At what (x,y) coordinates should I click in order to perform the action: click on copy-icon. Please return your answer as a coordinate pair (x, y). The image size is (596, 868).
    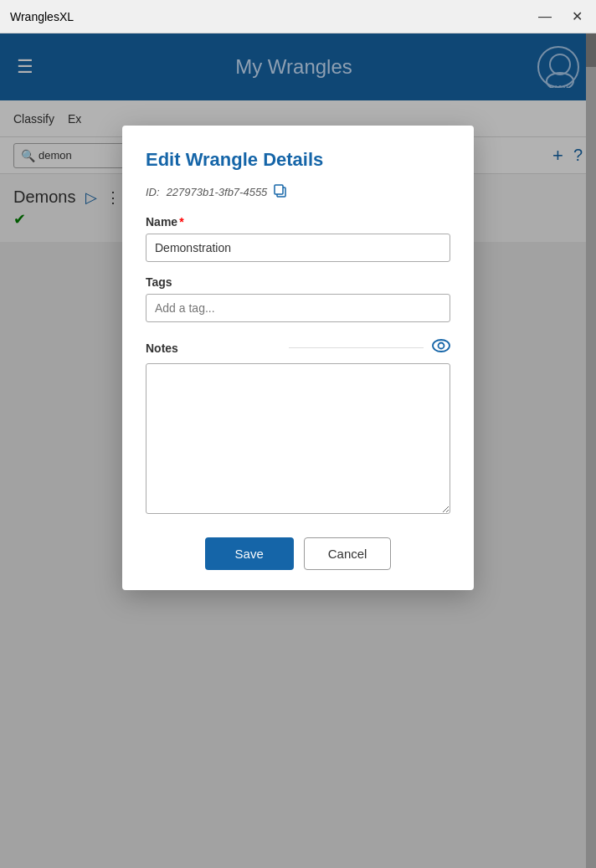
    Looking at the image, I should click on (280, 193).